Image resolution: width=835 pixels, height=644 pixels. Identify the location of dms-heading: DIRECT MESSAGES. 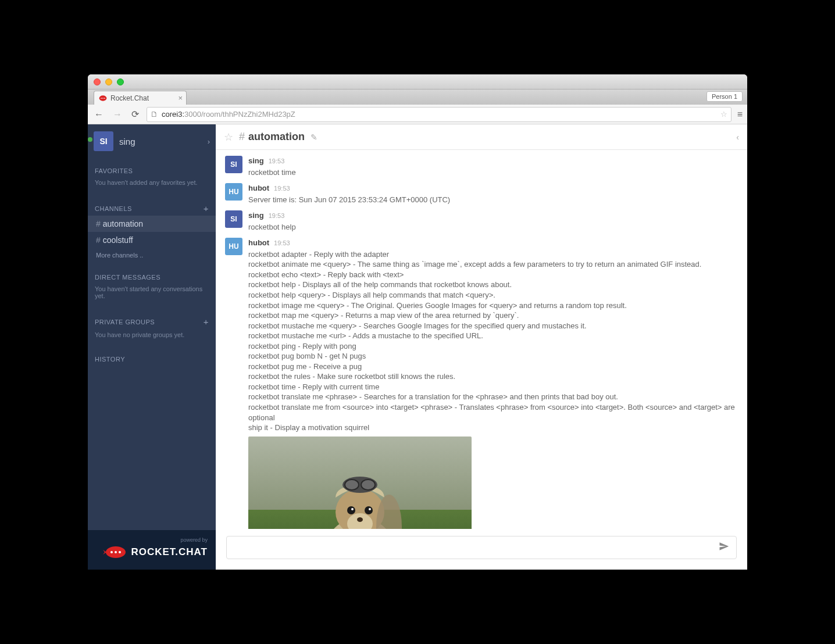
(152, 276).